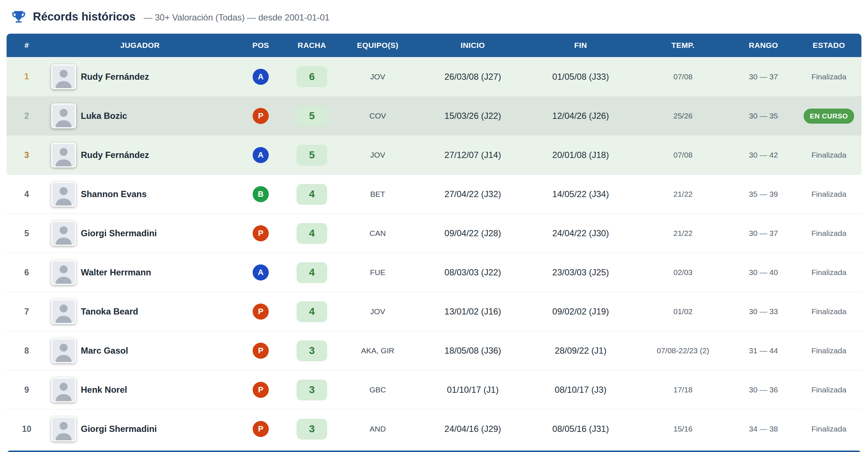 The image size is (868, 452). What do you see at coordinates (104, 390) in the screenshot?
I see `player-name: Henk Norel` at bounding box center [104, 390].